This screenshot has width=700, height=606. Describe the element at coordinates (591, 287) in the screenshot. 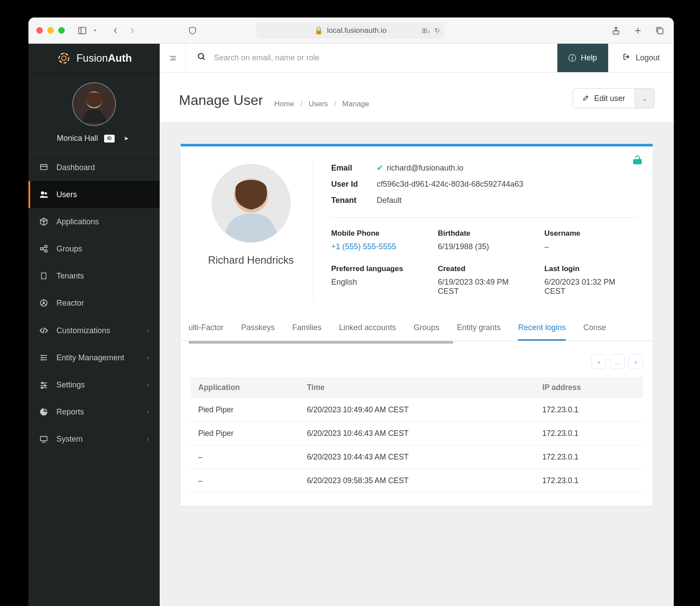

I see `value-last-login: 6/20/2023 01:32 PM CEST` at that location.